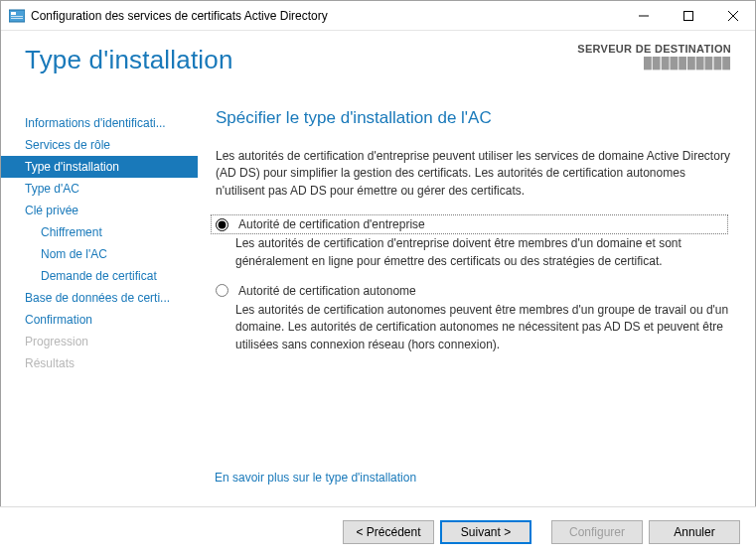 The height and width of the screenshot is (556, 756). What do you see at coordinates (483, 328) in the screenshot?
I see `option-desc-1: Les autorités de certification autonomes…` at bounding box center [483, 328].